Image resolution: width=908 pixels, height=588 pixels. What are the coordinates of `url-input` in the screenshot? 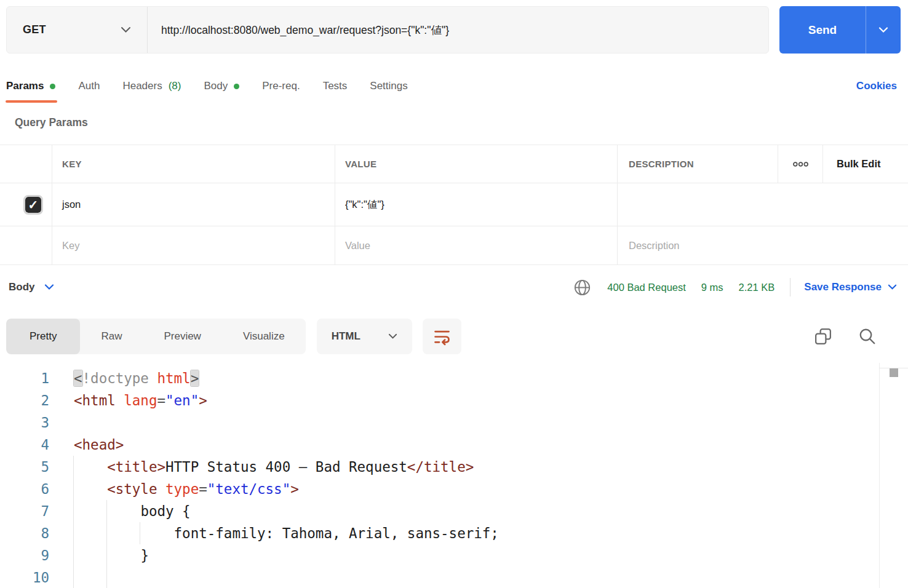 It's located at (458, 30).